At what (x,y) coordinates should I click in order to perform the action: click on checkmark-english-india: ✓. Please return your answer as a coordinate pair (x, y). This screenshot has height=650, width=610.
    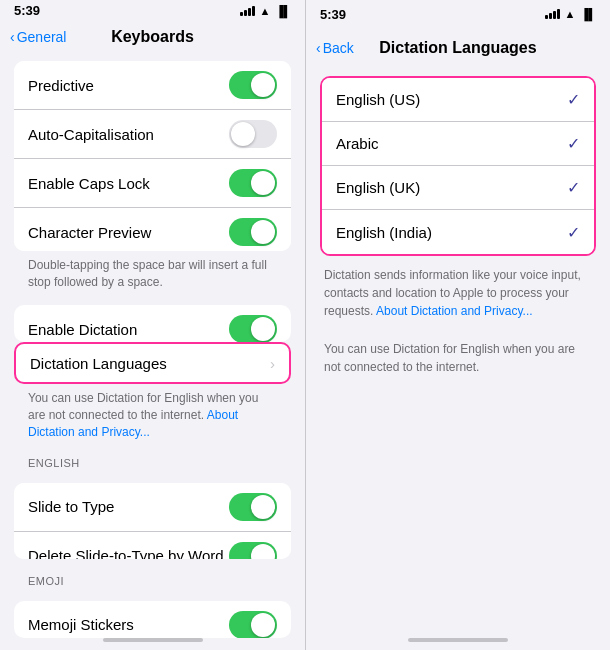
    Looking at the image, I should click on (574, 232).